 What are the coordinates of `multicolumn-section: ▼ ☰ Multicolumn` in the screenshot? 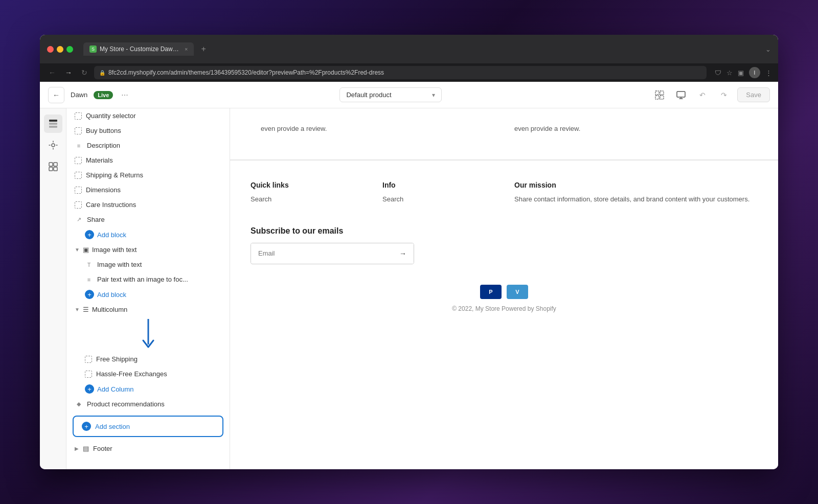 It's located at (148, 310).